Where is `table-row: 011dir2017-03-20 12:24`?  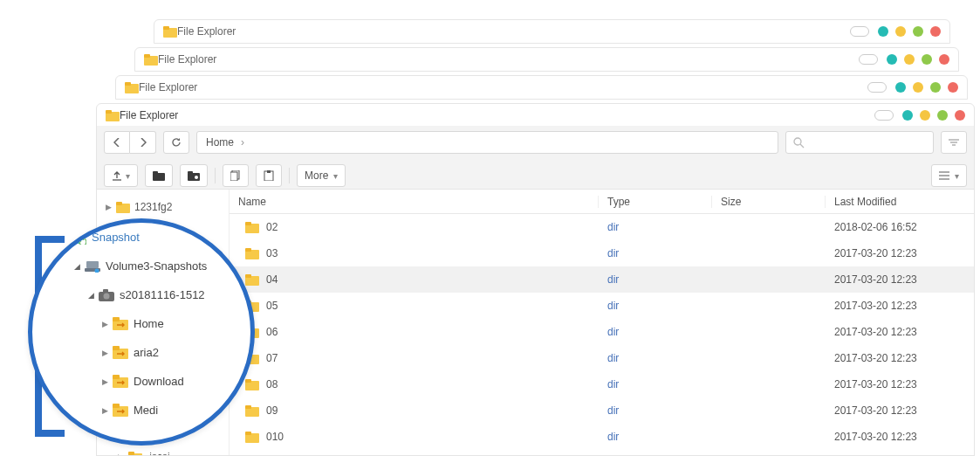 table-row: 011dir2017-03-20 12:24 is located at coordinates (602, 453).